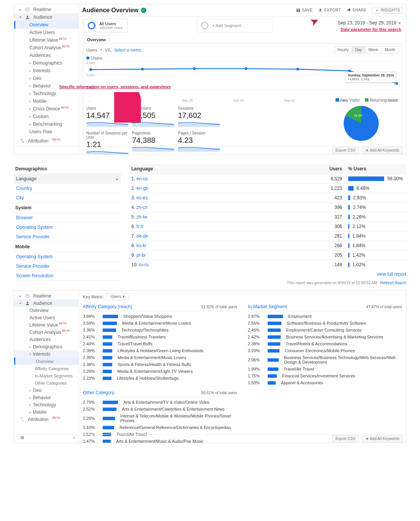  I want to click on view-full-report-link: view full report, so click(267, 274).